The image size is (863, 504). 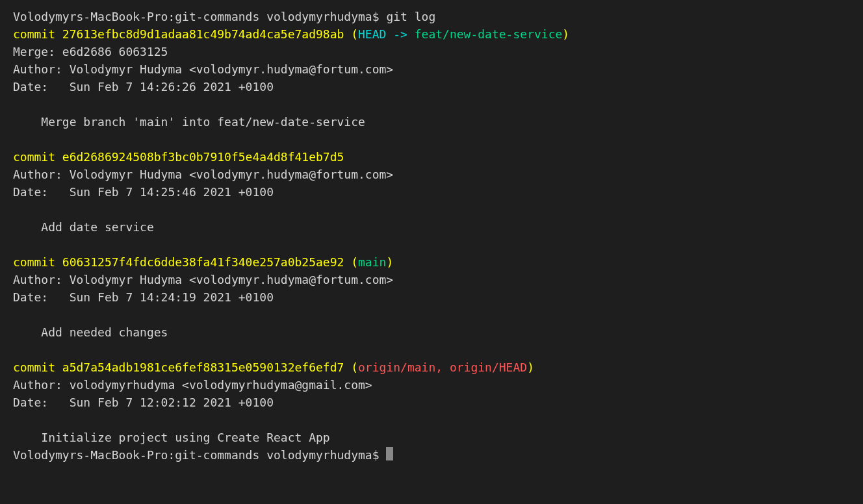 What do you see at coordinates (489, 34) in the screenshot?
I see `branch-1: feat/new-date-service` at bounding box center [489, 34].